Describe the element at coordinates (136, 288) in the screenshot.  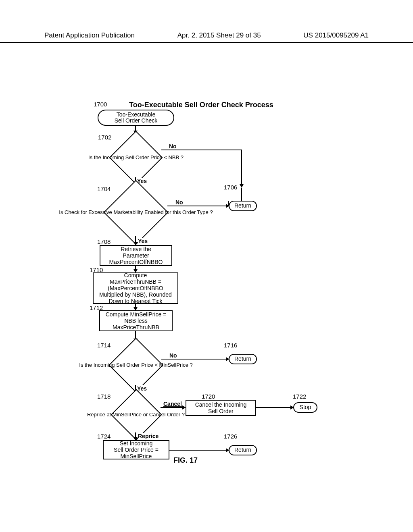
I see `node-1710: Compute MaxPriceThruNBB = (MaxPercentOff…` at that location.